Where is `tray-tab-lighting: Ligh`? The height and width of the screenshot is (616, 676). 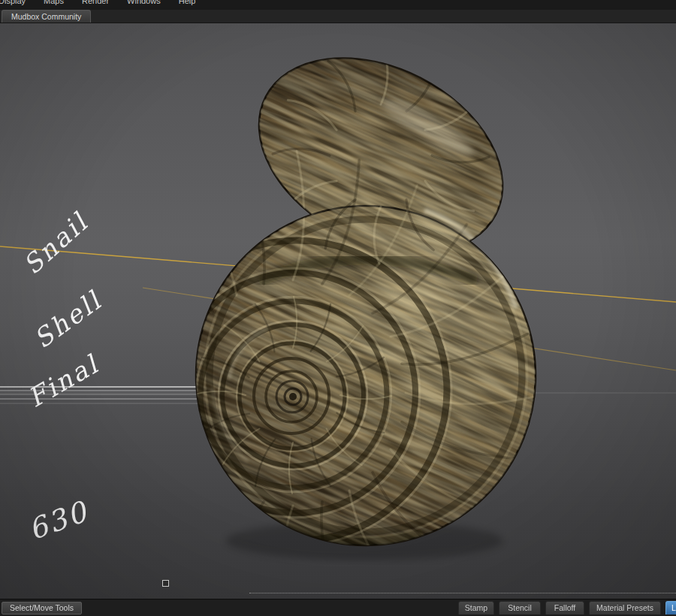 tray-tab-lighting: Ligh is located at coordinates (671, 608).